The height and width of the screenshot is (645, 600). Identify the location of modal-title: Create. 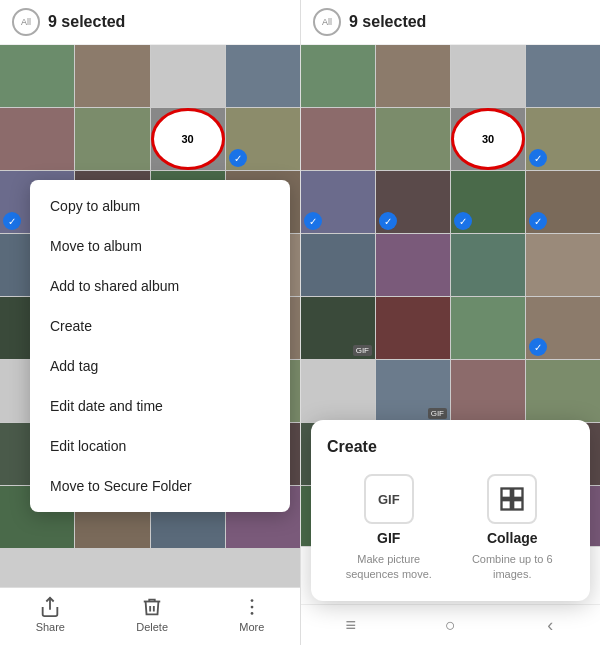
(450, 447).